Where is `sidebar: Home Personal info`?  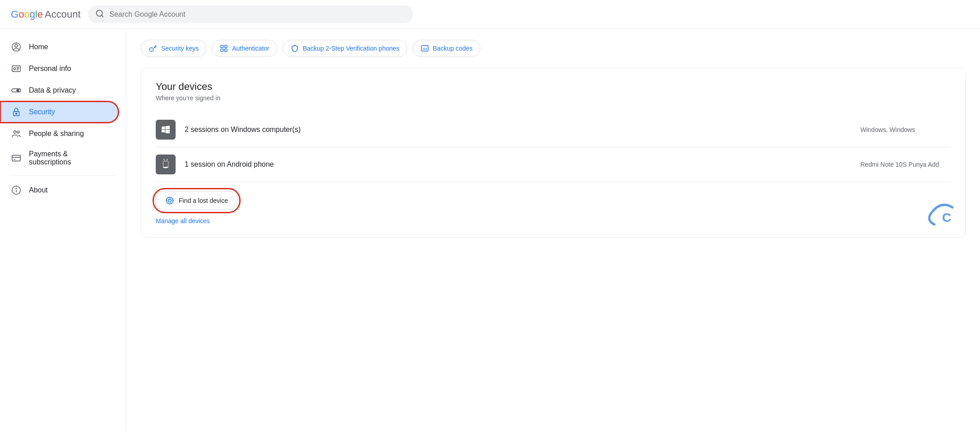
sidebar: Home Personal info is located at coordinates (63, 230).